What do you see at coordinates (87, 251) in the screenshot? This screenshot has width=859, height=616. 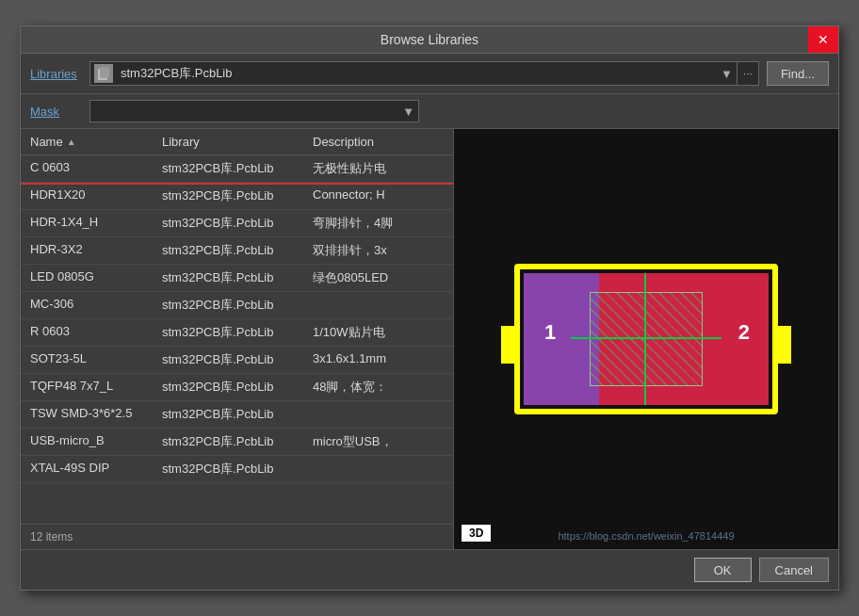 I see `cell-name: HDR-3X2` at bounding box center [87, 251].